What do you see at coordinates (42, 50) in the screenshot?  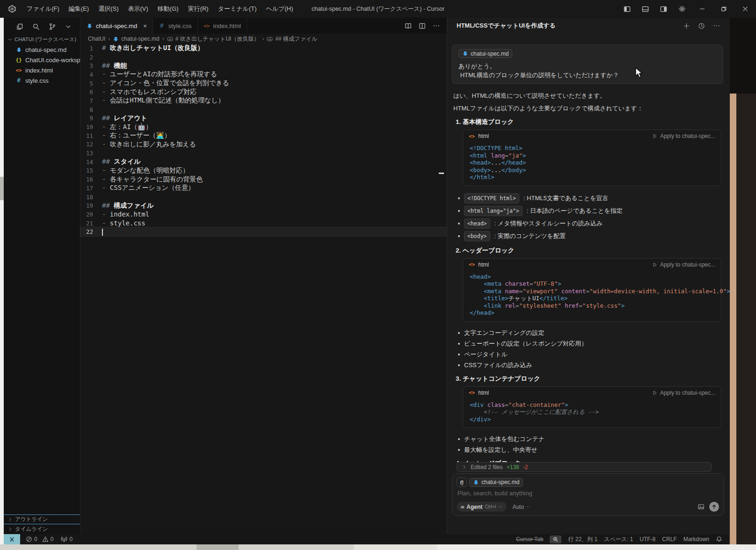 I see `sidebar-item-chatui-spec.md: chatui-spec.md` at bounding box center [42, 50].